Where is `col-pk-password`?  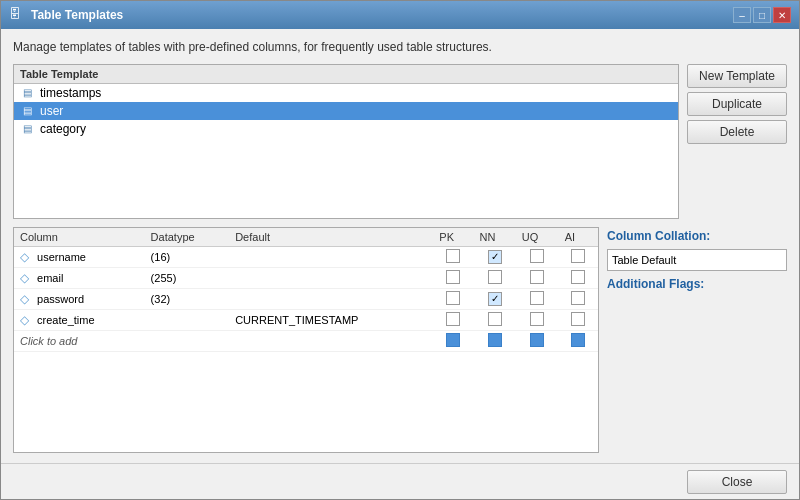
col-pk-password is located at coordinates (453, 298).